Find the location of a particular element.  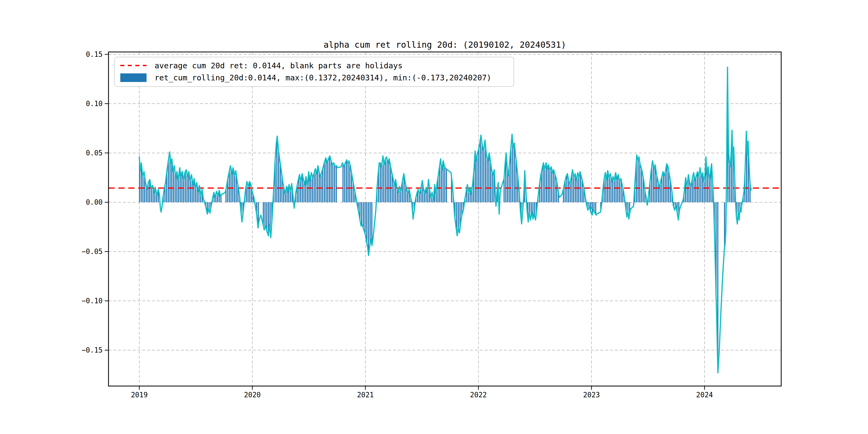

legend-item-average-line: average cum 20d ret: 0.0144, blank parts… is located at coordinates (317, 65).